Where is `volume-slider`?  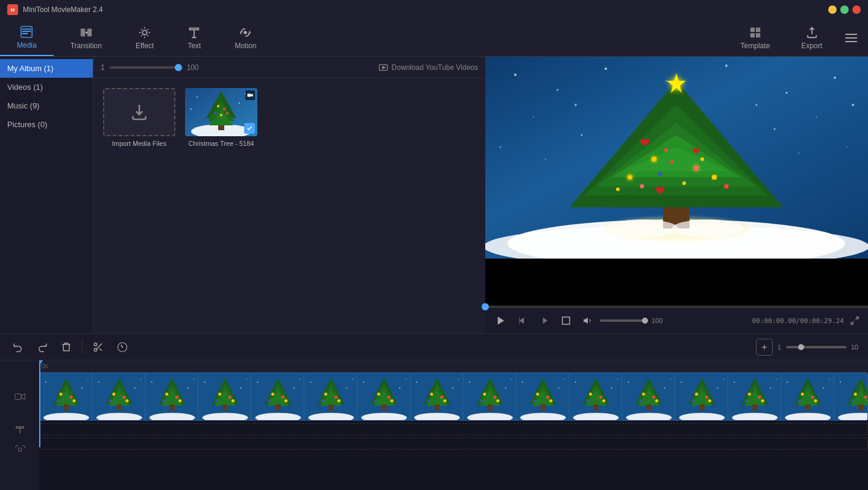
volume-slider is located at coordinates (624, 321).